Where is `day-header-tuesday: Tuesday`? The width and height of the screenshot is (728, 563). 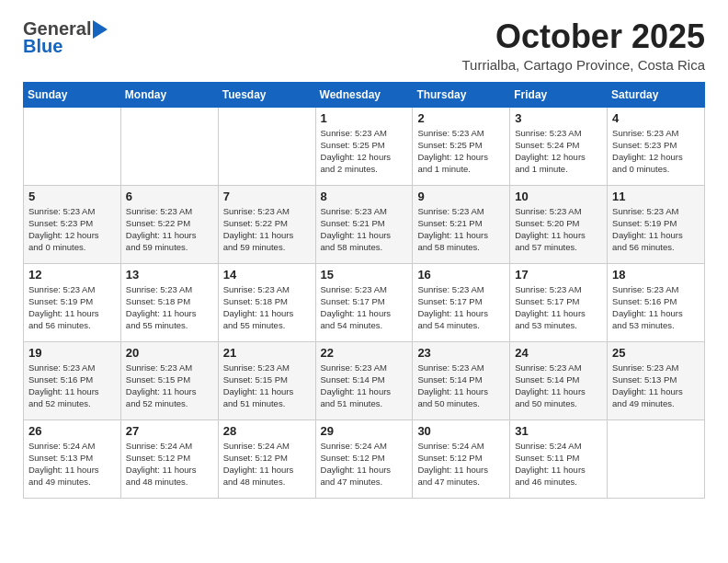
day-header-tuesday: Tuesday is located at coordinates (267, 94).